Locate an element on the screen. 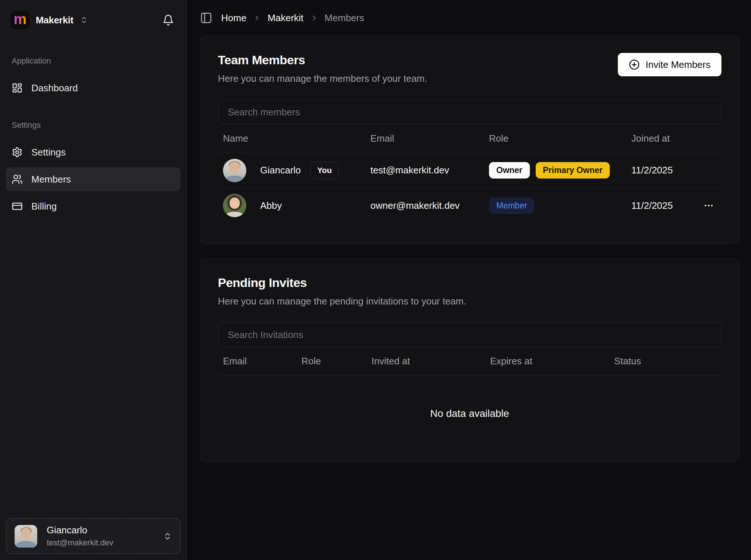 The height and width of the screenshot is (560, 751). member-roles: Owner Primary Owner is located at coordinates (560, 170).